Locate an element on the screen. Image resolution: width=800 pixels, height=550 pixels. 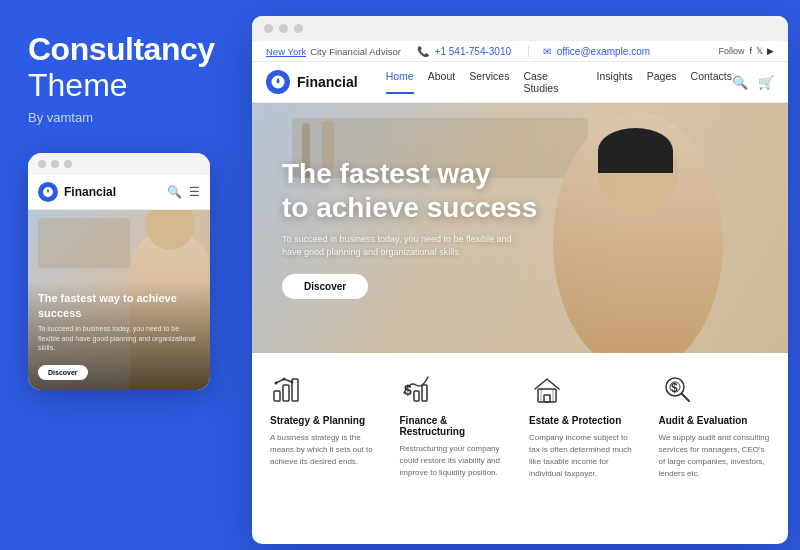
audit-desc: We supply audit and consulting services … is located at coordinates (715, 456).